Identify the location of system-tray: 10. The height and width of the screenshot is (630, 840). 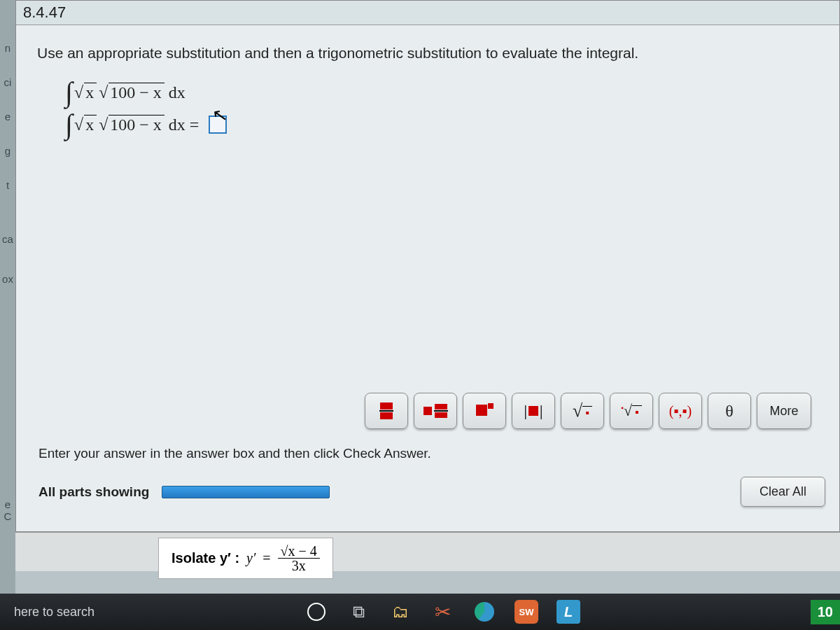
(825, 612).